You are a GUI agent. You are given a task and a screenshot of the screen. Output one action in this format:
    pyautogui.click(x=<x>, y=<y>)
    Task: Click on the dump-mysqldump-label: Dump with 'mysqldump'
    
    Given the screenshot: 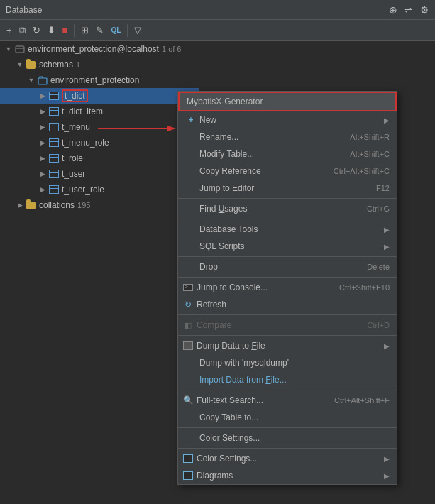 What is the action you would take?
    pyautogui.click(x=244, y=363)
    